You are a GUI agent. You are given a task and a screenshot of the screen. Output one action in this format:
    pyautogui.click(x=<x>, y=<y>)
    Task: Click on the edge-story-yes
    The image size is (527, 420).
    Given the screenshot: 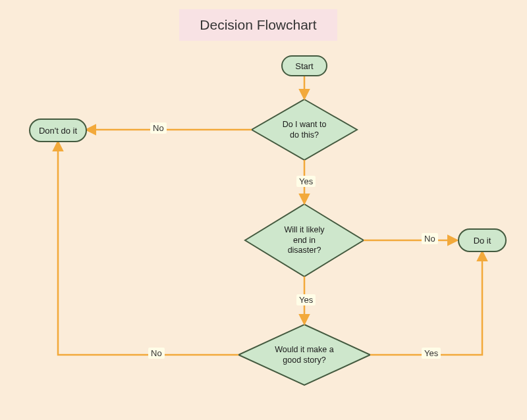 What is the action you would take?
    pyautogui.click(x=426, y=303)
    